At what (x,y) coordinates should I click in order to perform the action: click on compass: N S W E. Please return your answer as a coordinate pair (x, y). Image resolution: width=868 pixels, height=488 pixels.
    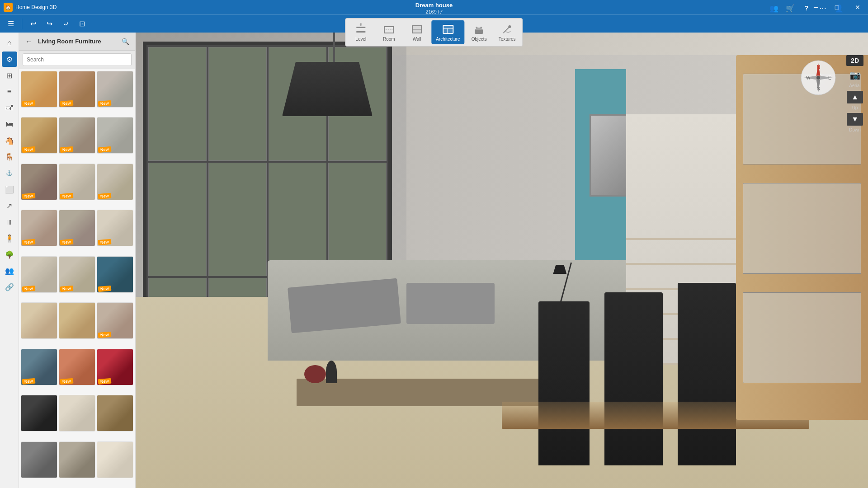
    Looking at the image, I should click on (818, 78).